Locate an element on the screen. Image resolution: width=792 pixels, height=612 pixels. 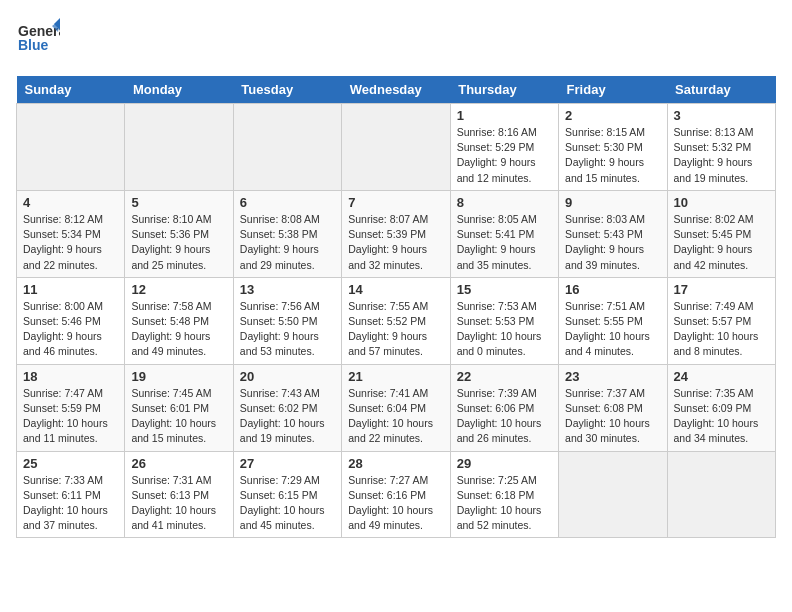
weekday-header-tuesday: Tuesday is located at coordinates (287, 90).